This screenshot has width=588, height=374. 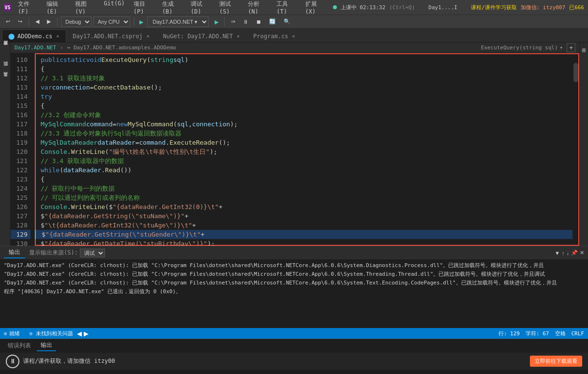 I want to click on status-crlf: CRLF, so click(x=578, y=334).